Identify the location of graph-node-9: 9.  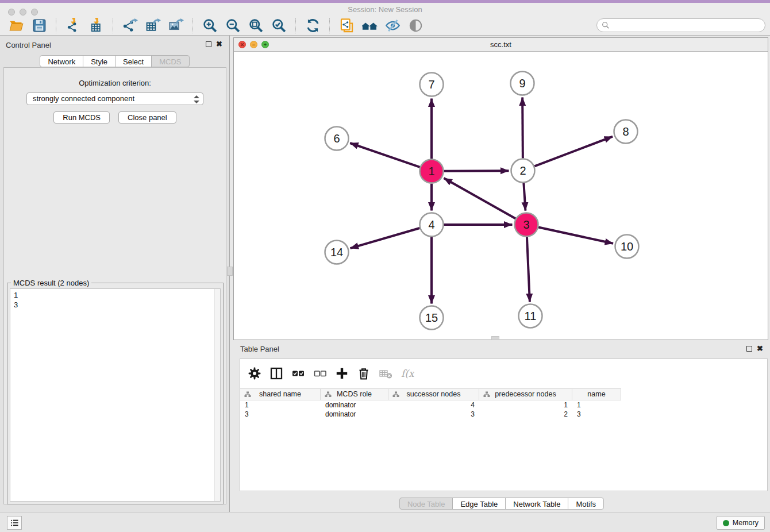
(523, 84).